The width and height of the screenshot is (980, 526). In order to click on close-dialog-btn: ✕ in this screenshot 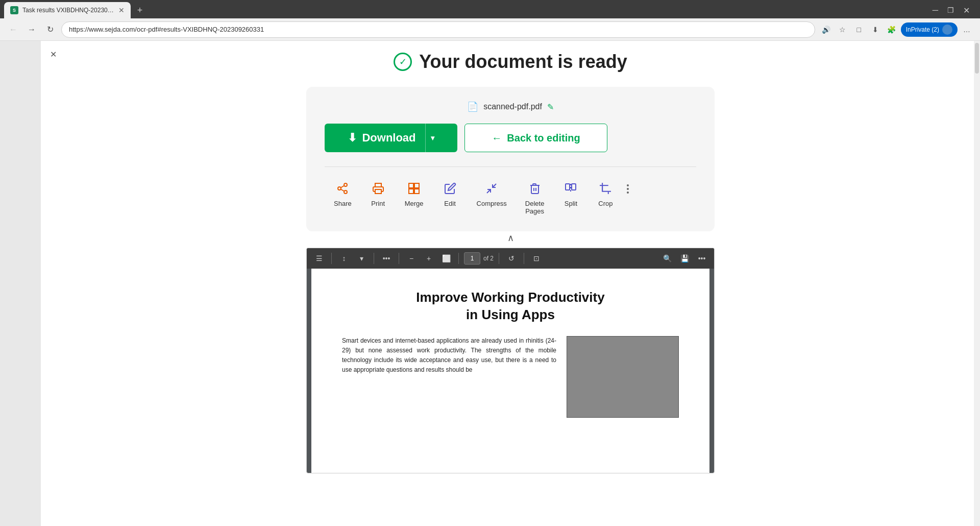, I will do `click(53, 54)`.